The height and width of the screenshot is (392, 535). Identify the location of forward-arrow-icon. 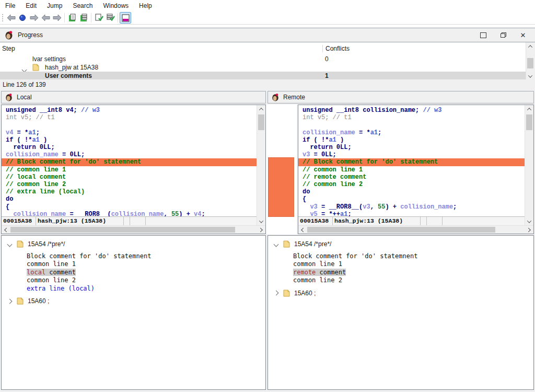
(34, 18).